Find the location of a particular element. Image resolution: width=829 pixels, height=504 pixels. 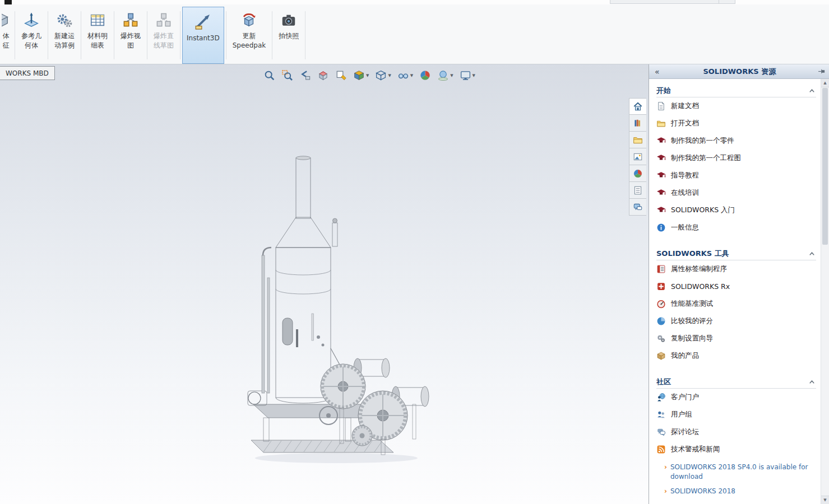

folder-icon is located at coordinates (638, 140).